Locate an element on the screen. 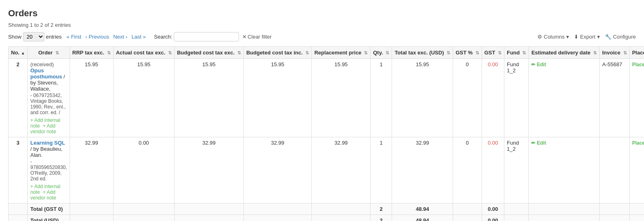 The image size is (644, 221). download-icon: ⬇ is located at coordinates (576, 37).